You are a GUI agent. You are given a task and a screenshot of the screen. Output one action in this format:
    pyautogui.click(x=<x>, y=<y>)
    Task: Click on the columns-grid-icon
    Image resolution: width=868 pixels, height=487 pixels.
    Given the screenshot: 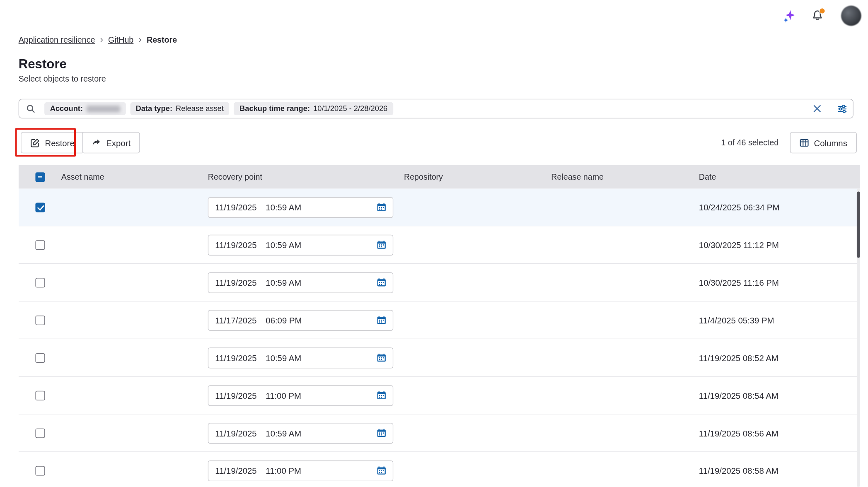 What is the action you would take?
    pyautogui.click(x=804, y=142)
    